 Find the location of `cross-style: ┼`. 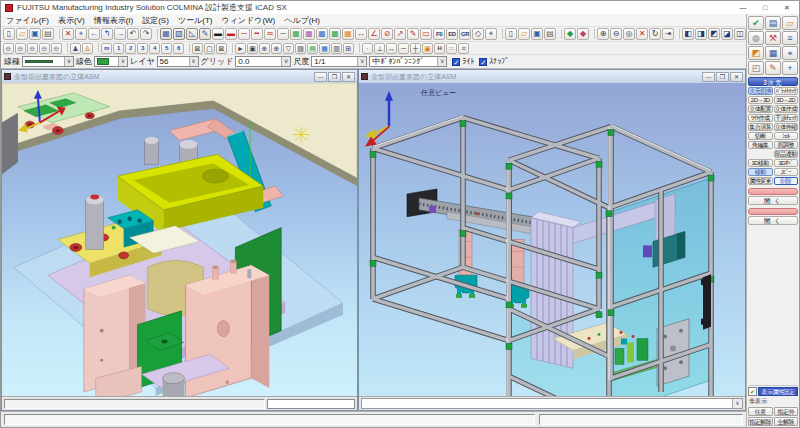

cross-style: ┼ is located at coordinates (416, 48).